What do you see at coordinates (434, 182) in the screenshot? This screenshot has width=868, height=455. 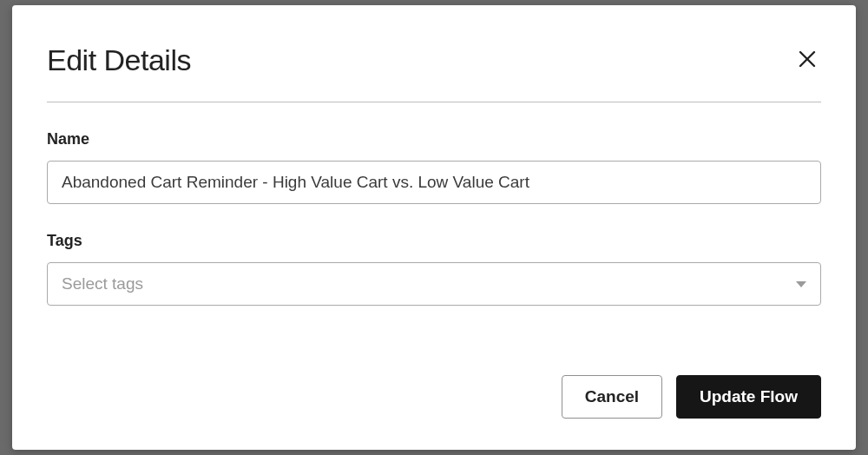 I see `name-input` at bounding box center [434, 182].